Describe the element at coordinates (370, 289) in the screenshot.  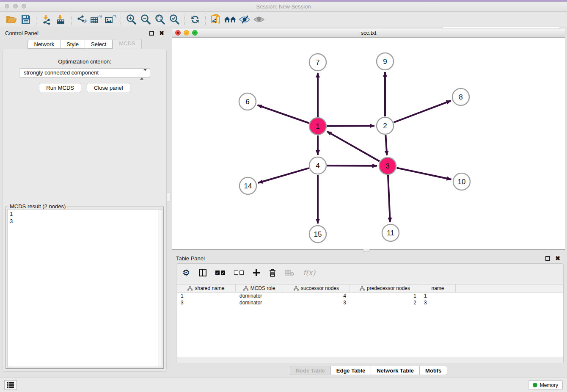
I see `table-header-row: shared nameMCDS rolesuccessor nodesprede…` at that location.